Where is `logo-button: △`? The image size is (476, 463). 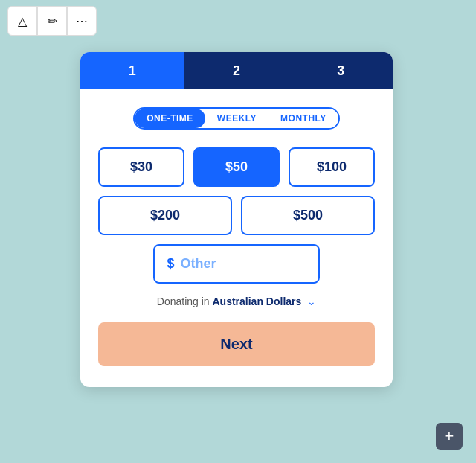
logo-button: △ is located at coordinates (22, 21).